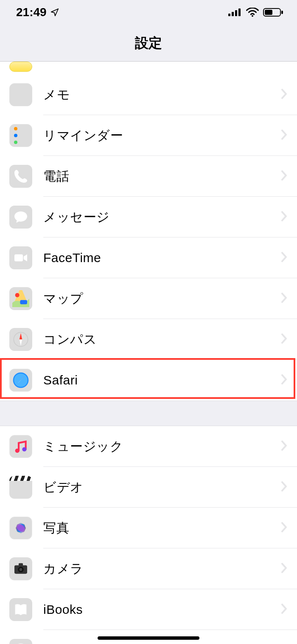 Image resolution: width=297 pixels, height=644 pixels. What do you see at coordinates (160, 488) in the screenshot?
I see `list-item-label: ビデオ` at bounding box center [160, 488].